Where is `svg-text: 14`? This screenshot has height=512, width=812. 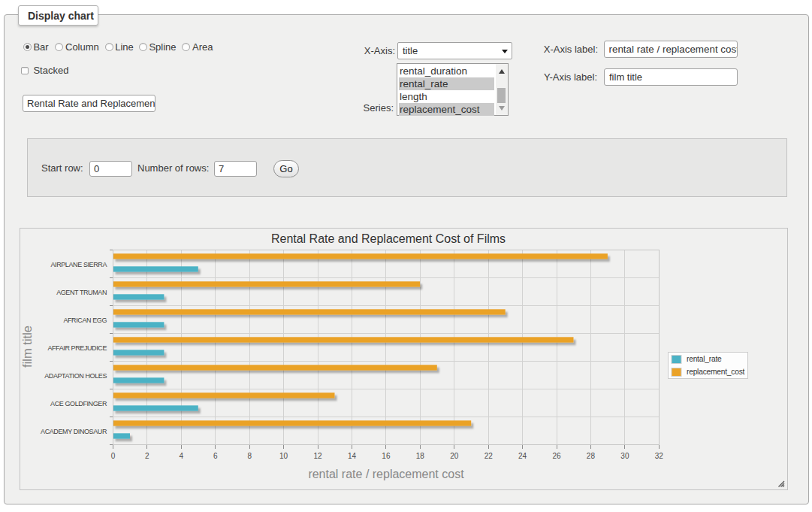 svg-text: 14 is located at coordinates (352, 456).